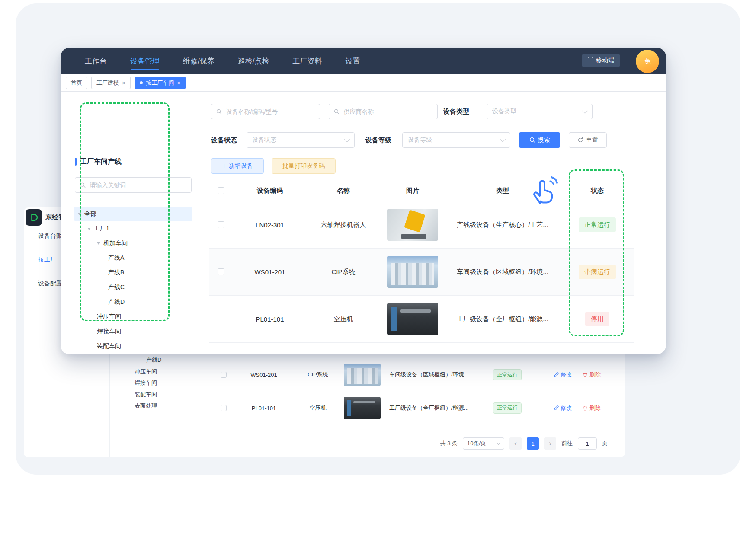 Image resolution: width=756 pixels, height=536 pixels. What do you see at coordinates (111, 83) in the screenshot?
I see `tab-factory-modeling: 工厂建模 ×` at bounding box center [111, 83].